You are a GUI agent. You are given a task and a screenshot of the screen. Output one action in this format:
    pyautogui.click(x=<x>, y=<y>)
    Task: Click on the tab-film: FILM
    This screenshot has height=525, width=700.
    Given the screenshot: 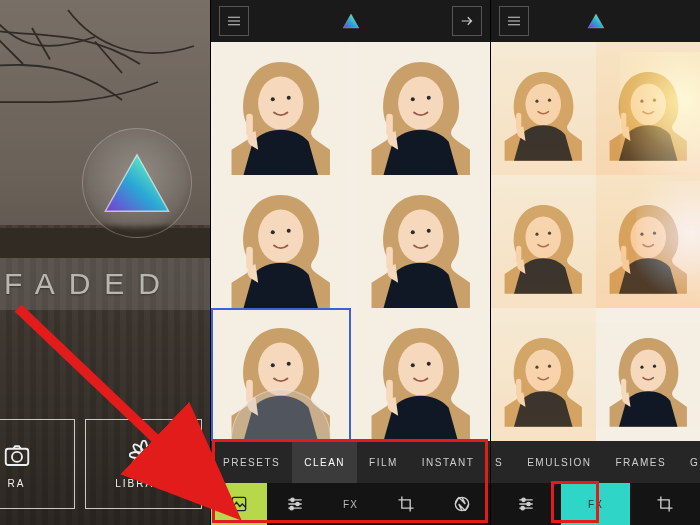 What is the action you would take?
    pyautogui.click(x=384, y=462)
    